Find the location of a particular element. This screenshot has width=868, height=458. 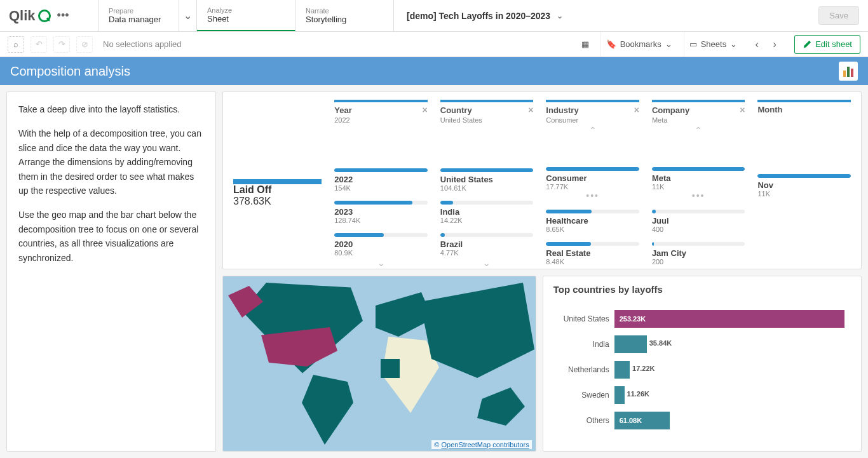

decomp-node: United States 104.61K is located at coordinates (487, 180).